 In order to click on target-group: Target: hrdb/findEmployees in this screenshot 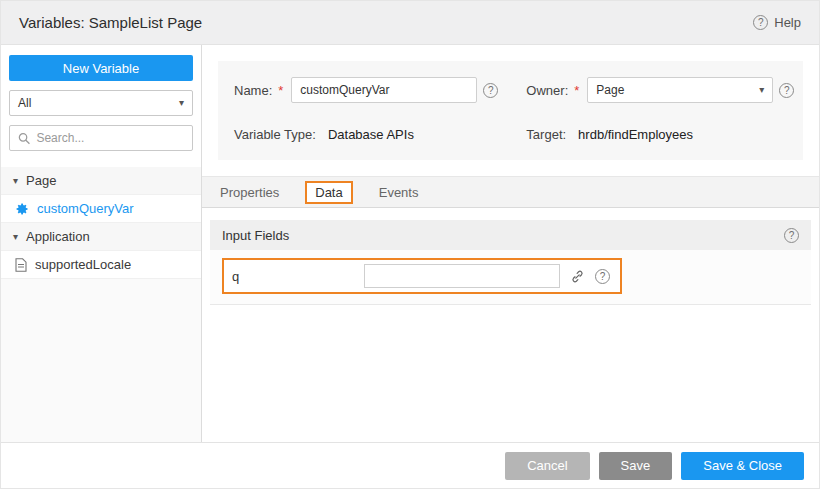, I will do `click(660, 134)`.